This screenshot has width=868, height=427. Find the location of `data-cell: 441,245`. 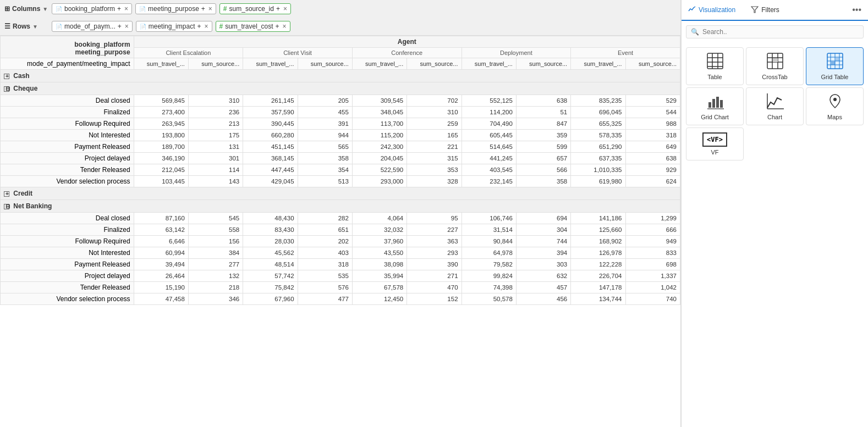

data-cell: 441,245 is located at coordinates (488, 158).